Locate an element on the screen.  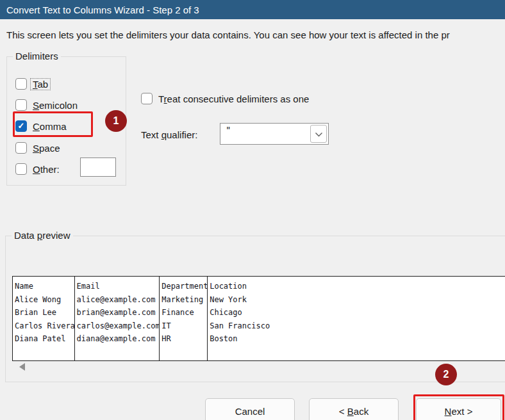
checkbox-tab is located at coordinates (21, 84).